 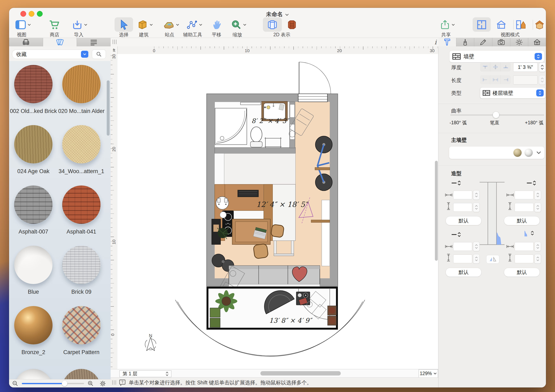 What do you see at coordinates (436, 211) in the screenshot?
I see `vertical-scrollbar` at bounding box center [436, 211].